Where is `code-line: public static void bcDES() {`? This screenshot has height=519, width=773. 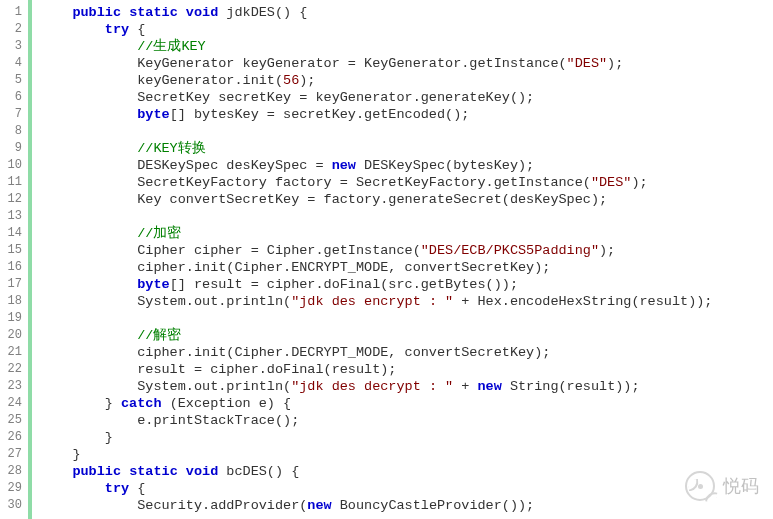 code-line: public static void bcDES() { is located at coordinates (406, 472).